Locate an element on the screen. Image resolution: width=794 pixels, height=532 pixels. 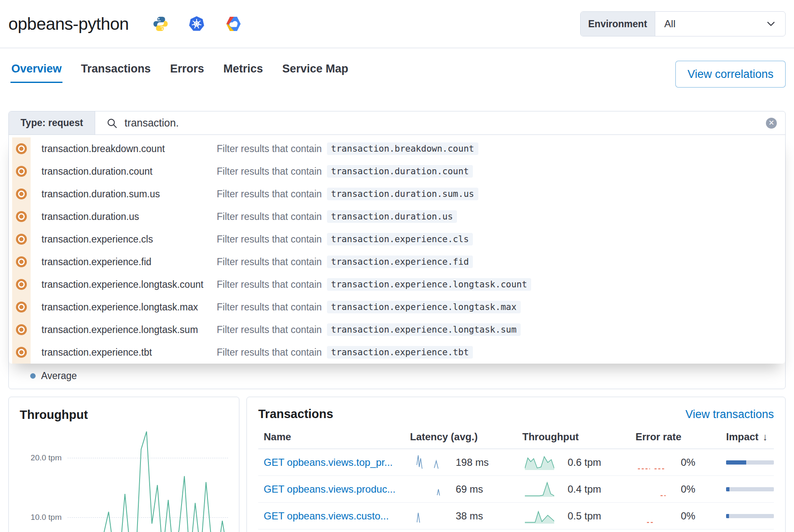
kubernetes-icon is located at coordinates (197, 24).